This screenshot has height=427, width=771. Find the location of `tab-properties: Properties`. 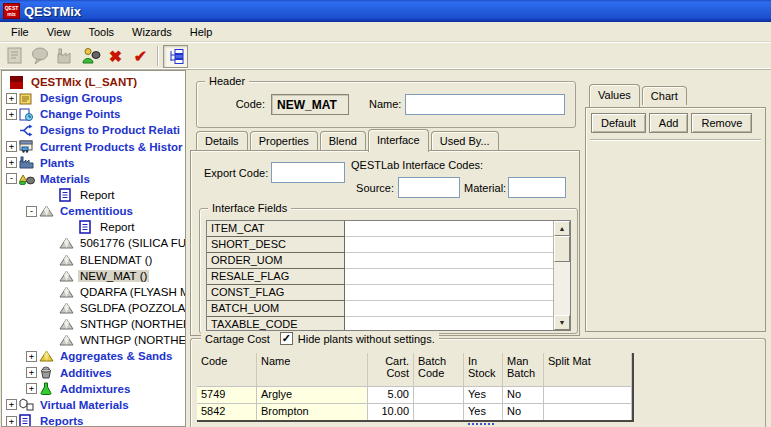

tab-properties: Properties is located at coordinates (284, 140).